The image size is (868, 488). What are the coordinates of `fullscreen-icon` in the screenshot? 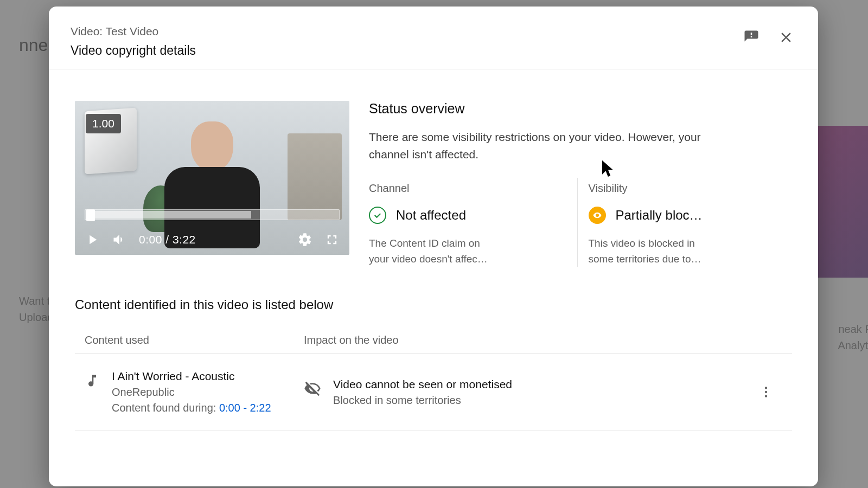 It's located at (332, 240).